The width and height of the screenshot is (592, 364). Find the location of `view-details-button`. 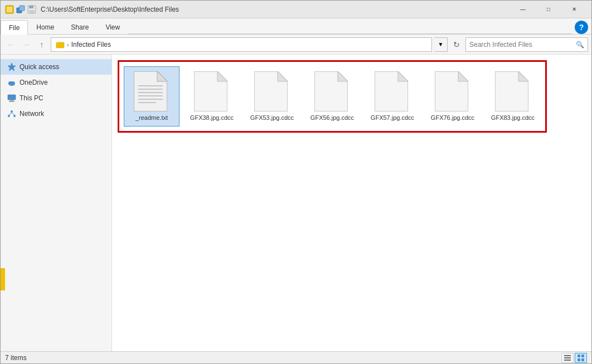

view-details-button is located at coordinates (567, 358).